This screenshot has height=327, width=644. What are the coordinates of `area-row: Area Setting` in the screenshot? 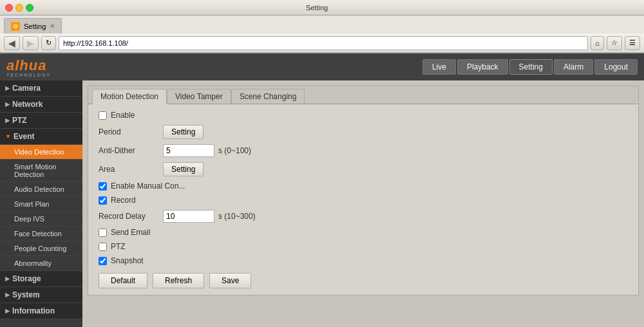 It's located at (363, 169).